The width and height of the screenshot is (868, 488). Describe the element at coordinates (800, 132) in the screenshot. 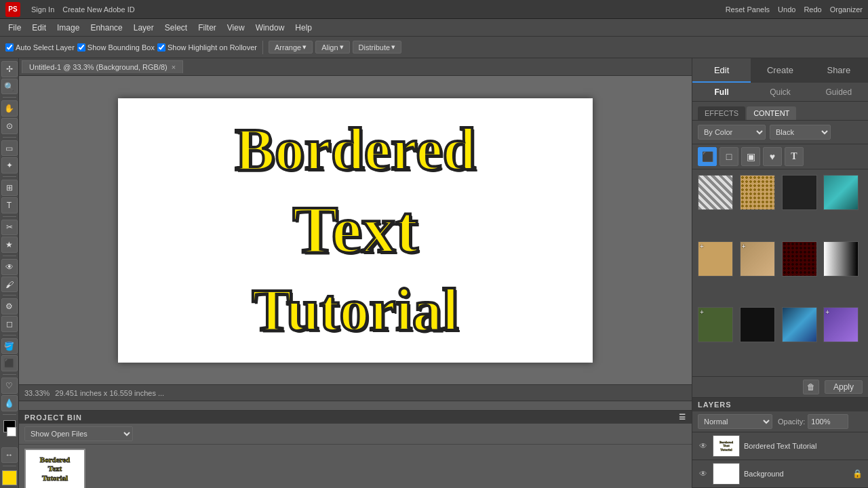

I see `black-select: Black White Red` at that location.